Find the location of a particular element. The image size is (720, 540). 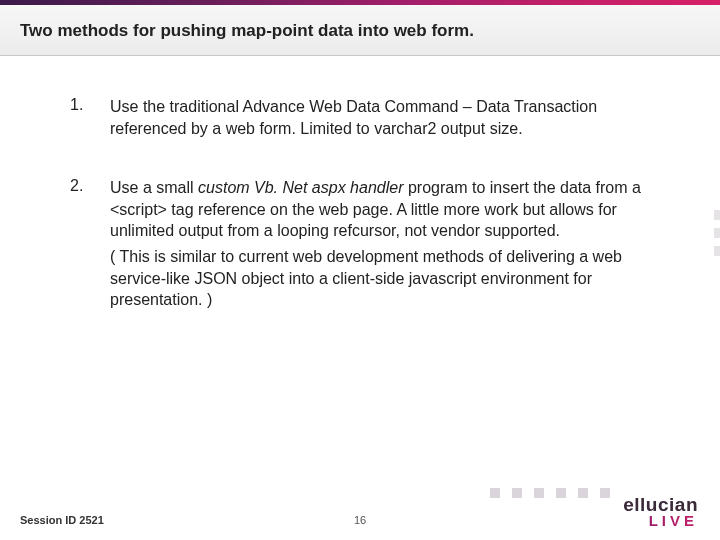

session-id: Session ID 2521 is located at coordinates (62, 520).